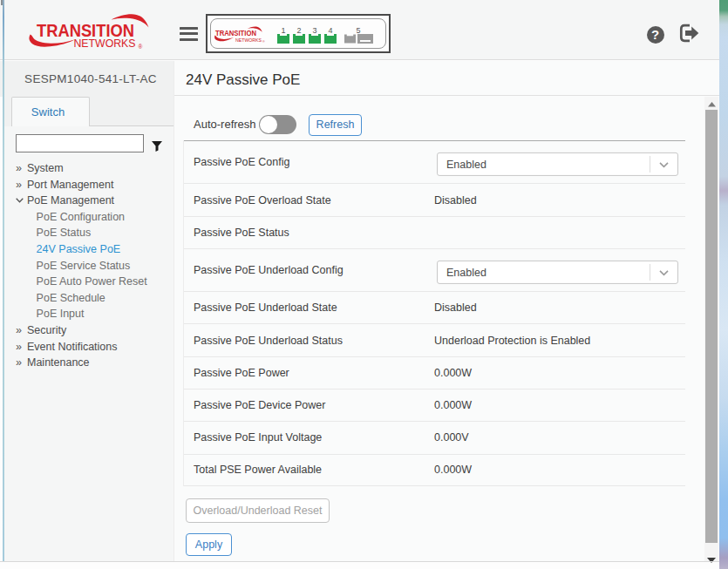 The height and width of the screenshot is (569, 728). Describe the element at coordinates (235, 33) in the screenshot. I see `svg-text: TRANSITION` at that location.